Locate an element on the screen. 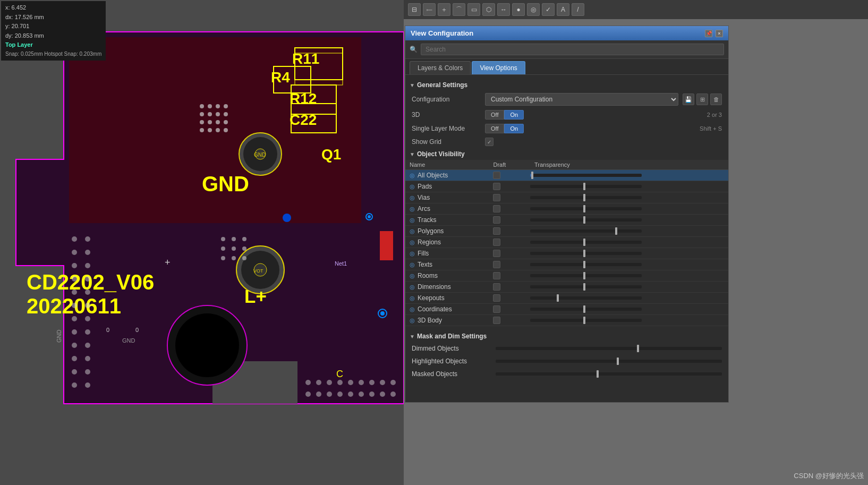 Image resolution: width=868 pixels, height=485 pixels. table-row: ◎ Rooms is located at coordinates (567, 276).